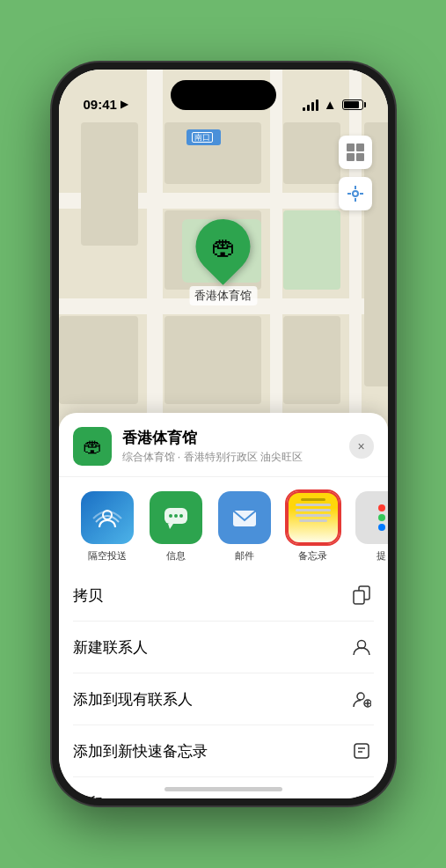  Describe the element at coordinates (245, 526) in the screenshot. I see `share-item-mail: 邮件` at that location.